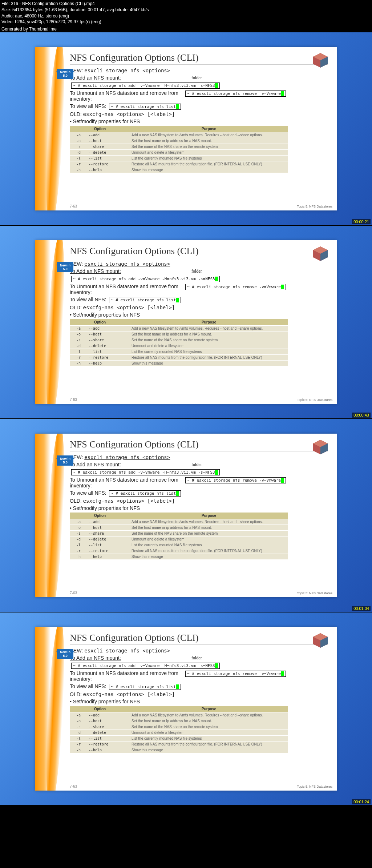  I want to click on file-info: File: 316 - NFS Configuration Options (C…, so click(186, 13).